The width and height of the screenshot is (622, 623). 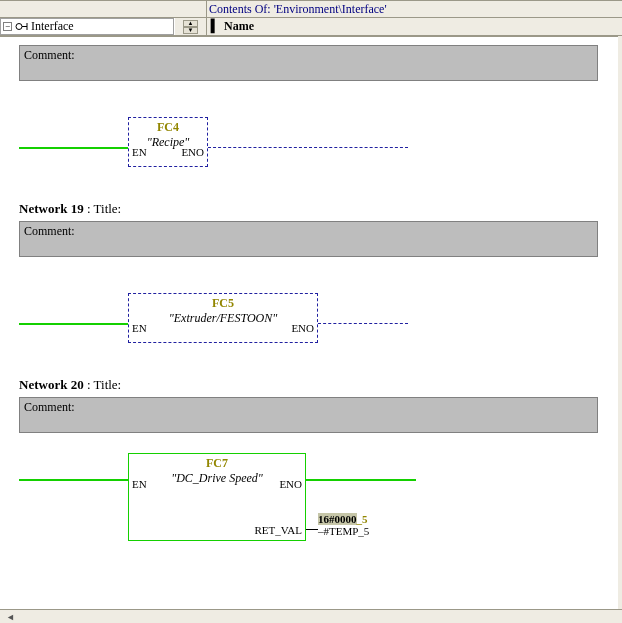 What do you see at coordinates (223, 302) in the screenshot?
I see `fc-id: FC5` at bounding box center [223, 302].